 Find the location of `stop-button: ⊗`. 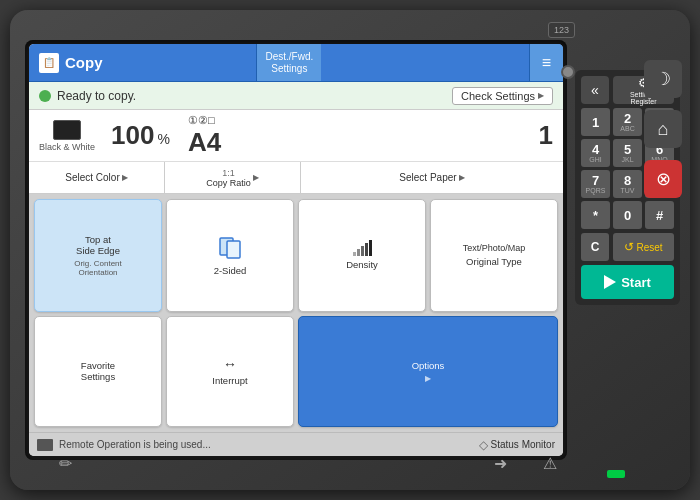

stop-button: ⊗ is located at coordinates (663, 179).